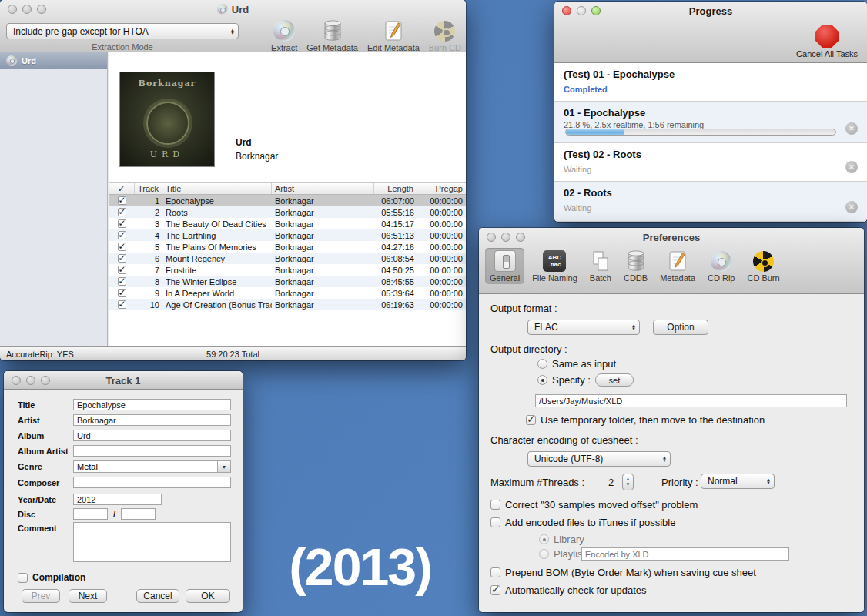  Describe the element at coordinates (41, 596) in the screenshot. I see `prev-button: Prev` at that location.